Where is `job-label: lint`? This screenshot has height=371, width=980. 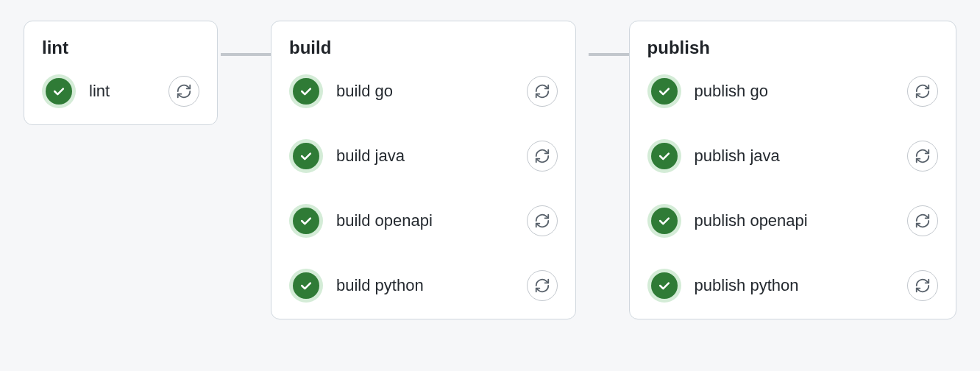
job-label: lint is located at coordinates (111, 91).